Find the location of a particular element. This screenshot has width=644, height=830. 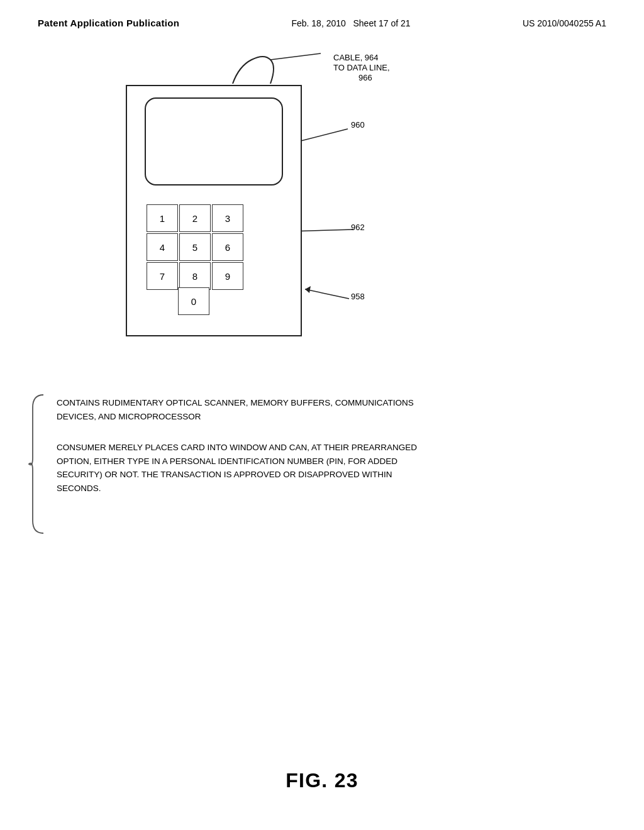

figure-caption: FIG. 23 is located at coordinates (322, 781).